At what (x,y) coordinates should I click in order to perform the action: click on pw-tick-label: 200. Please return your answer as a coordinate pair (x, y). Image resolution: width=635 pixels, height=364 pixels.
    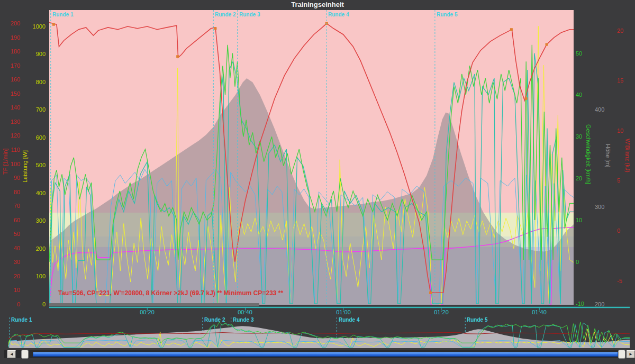
    Looking at the image, I should click on (36, 249).